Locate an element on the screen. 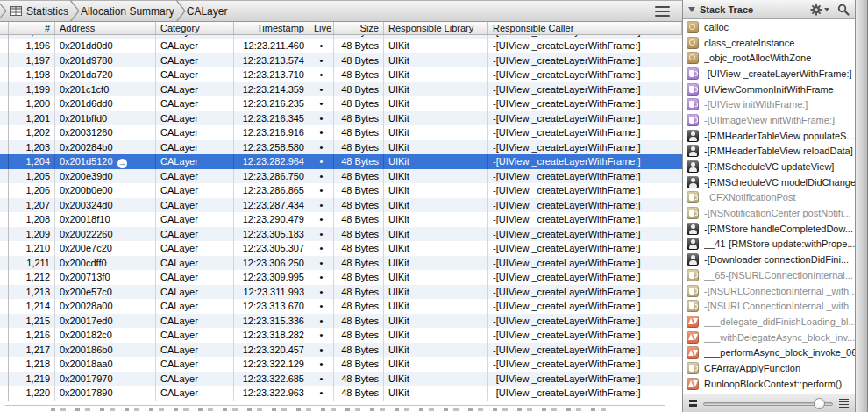 The image size is (868, 412). stack-frame-label: -[RMHeaderTableView populateS... is located at coordinates (779, 136).